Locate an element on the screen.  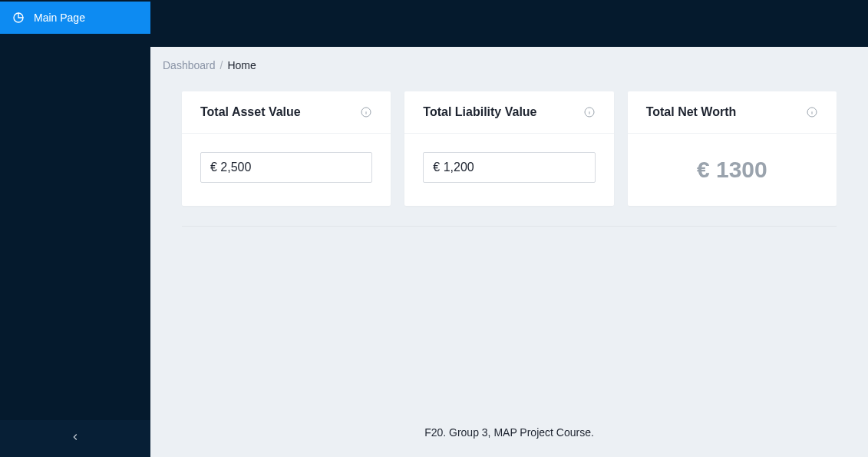
topbar is located at coordinates (510, 23).